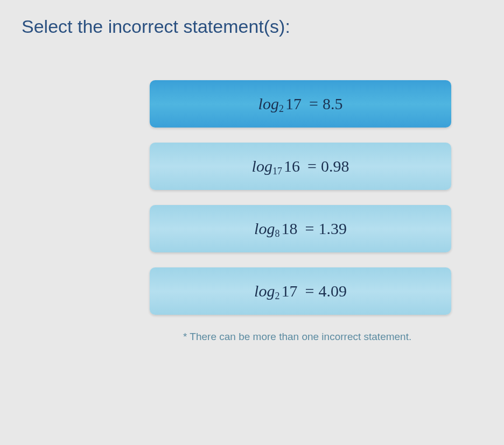 The width and height of the screenshot is (504, 445). What do you see at coordinates (292, 166) in the screenshot?
I see `log-arg: 16` at bounding box center [292, 166].